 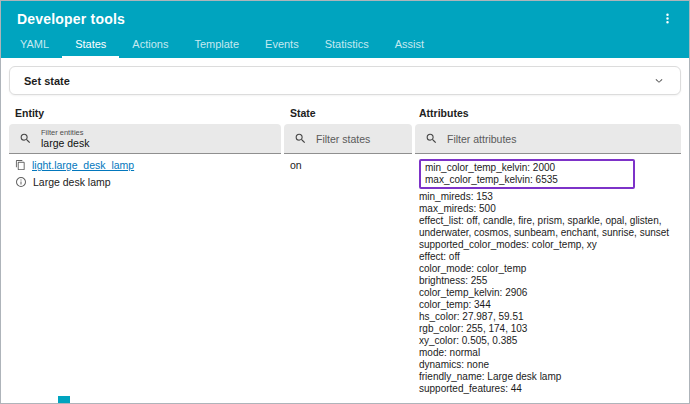 I want to click on tab-assist: Assist, so click(x=410, y=44).